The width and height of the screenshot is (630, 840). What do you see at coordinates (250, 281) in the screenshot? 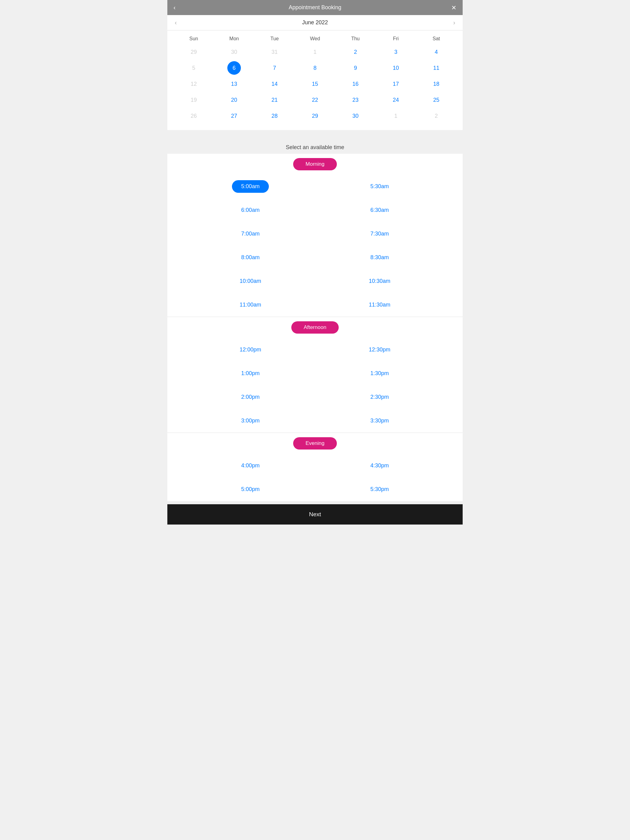
I see `time-slot: 10:00am` at bounding box center [250, 281].